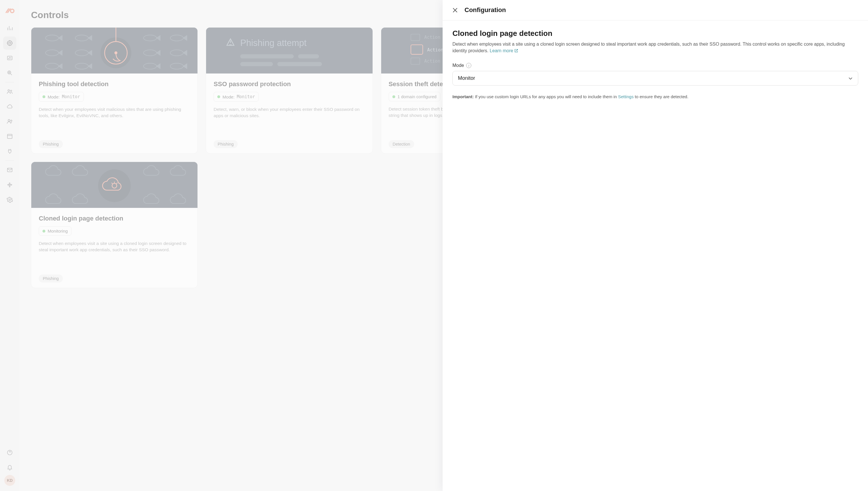  What do you see at coordinates (655, 33) in the screenshot?
I see `config-title: Cloned login page detection` at bounding box center [655, 33].